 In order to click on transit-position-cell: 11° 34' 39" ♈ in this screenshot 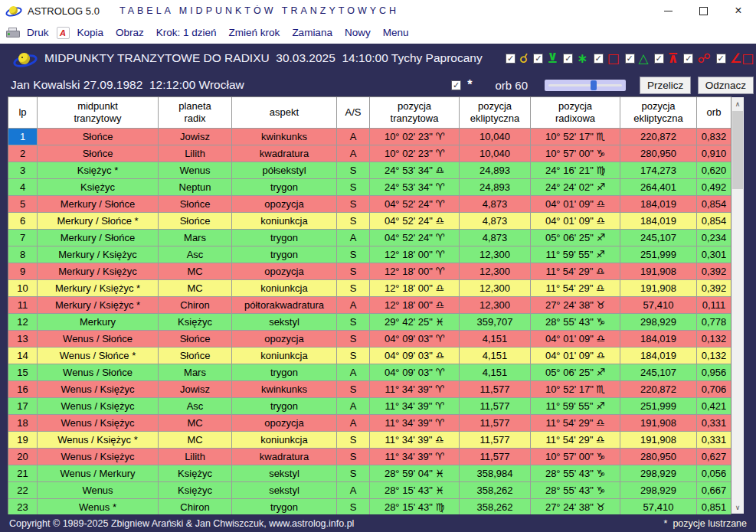, I will do `click(415, 406)`.